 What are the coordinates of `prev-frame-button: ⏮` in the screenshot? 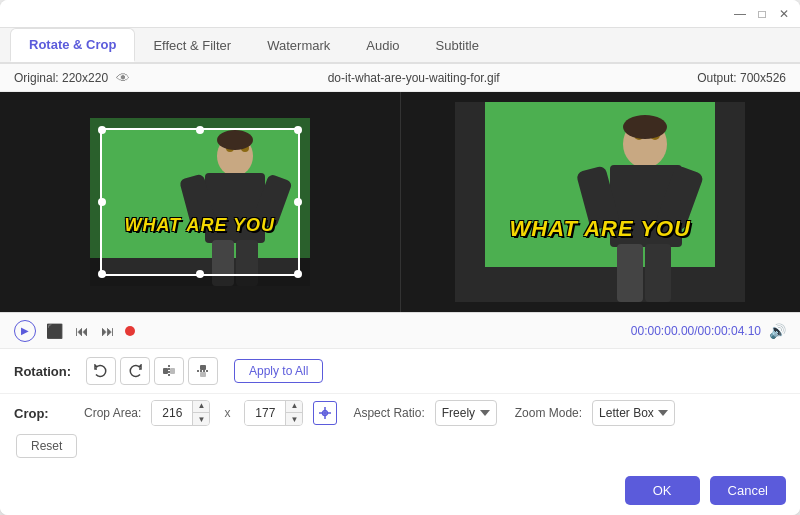 It's located at (82, 331).